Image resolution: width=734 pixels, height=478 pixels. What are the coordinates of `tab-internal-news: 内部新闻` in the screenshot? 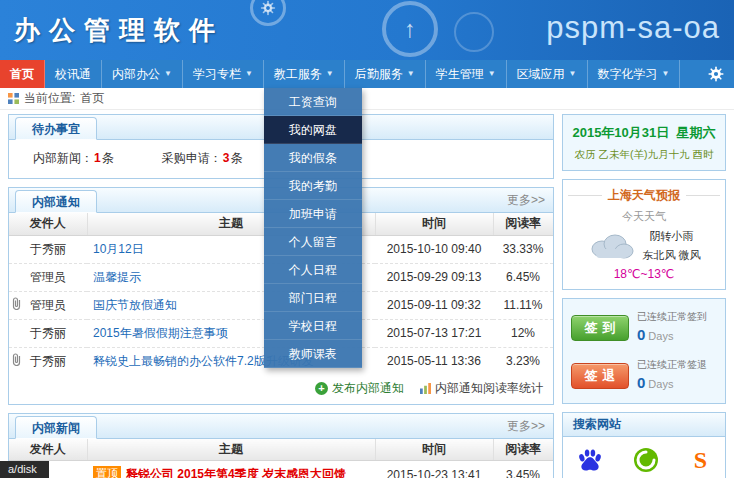 It's located at (56, 428).